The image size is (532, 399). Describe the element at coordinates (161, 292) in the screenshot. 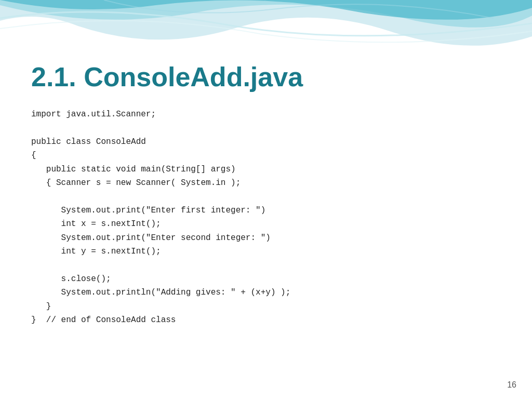

I see `code-line-14: System.out.println("Adding gives: " + (x…` at that location.